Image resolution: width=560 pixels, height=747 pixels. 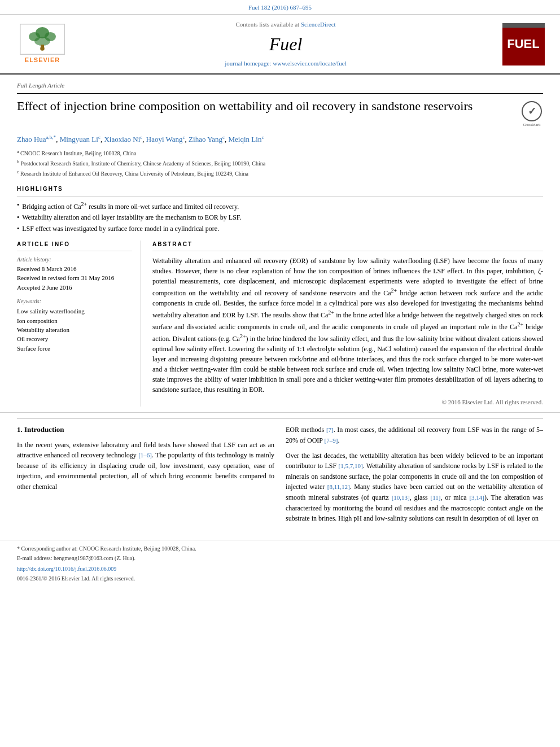 What do you see at coordinates (523, 44) in the screenshot?
I see `fuel-logo-text: FUEL` at bounding box center [523, 44].